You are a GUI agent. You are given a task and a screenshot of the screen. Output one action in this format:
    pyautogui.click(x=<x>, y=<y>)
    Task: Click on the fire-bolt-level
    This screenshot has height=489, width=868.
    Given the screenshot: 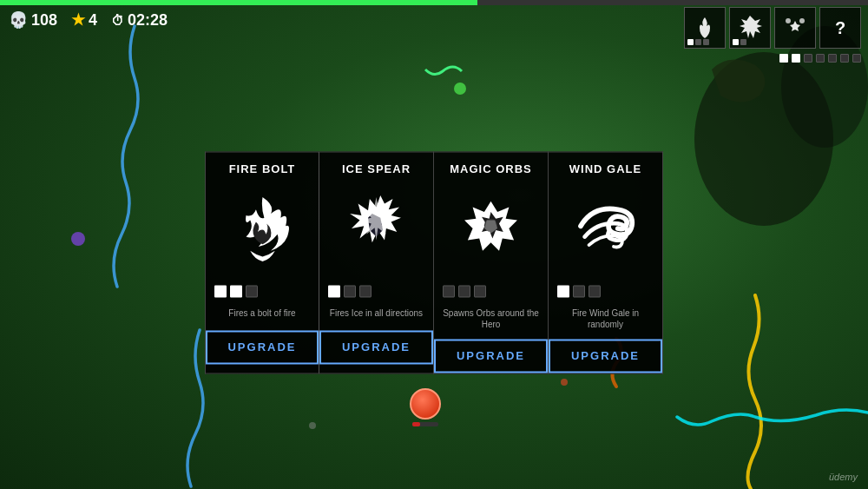 What is the action you would take?
    pyautogui.click(x=232, y=291)
    